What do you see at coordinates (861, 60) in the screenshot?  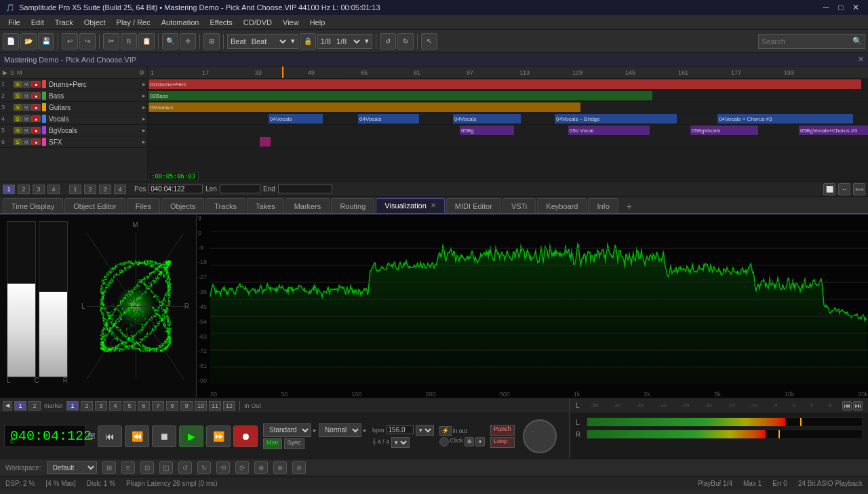 I see `project-close-button: ✕` at bounding box center [861, 60].